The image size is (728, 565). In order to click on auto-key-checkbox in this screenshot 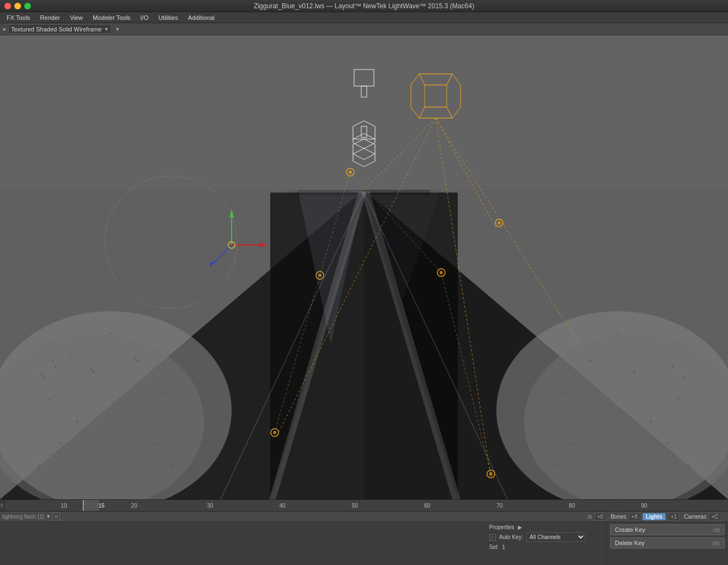, I will do `click(493, 537)`.